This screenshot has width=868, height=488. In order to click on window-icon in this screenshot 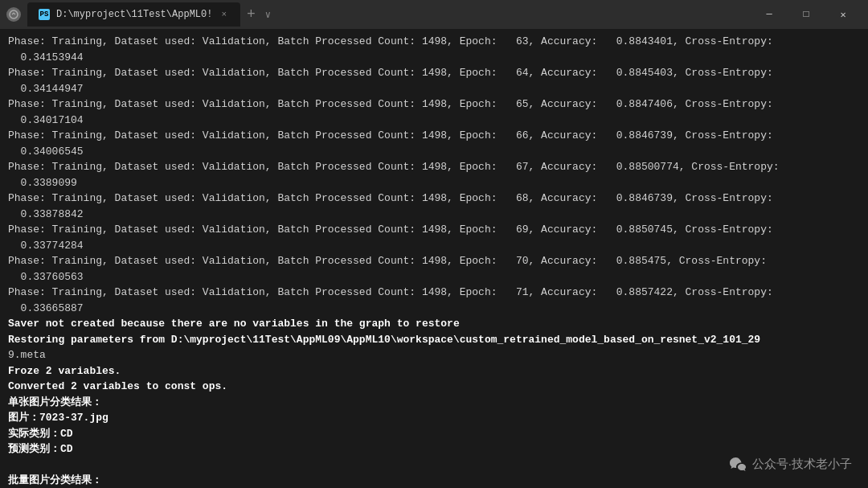, I will do `click(14, 14)`.